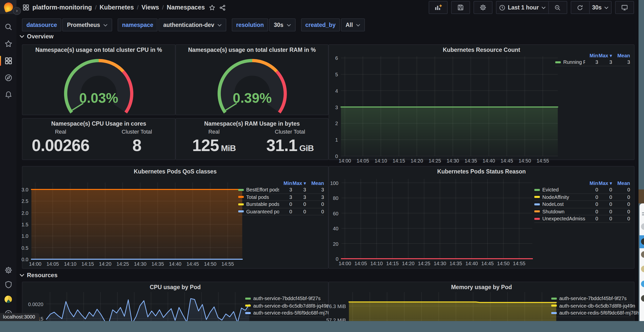 The image size is (644, 332). What do you see at coordinates (381, 161) in the screenshot?
I see `x-axis-tick: 14:10` at bounding box center [381, 161].